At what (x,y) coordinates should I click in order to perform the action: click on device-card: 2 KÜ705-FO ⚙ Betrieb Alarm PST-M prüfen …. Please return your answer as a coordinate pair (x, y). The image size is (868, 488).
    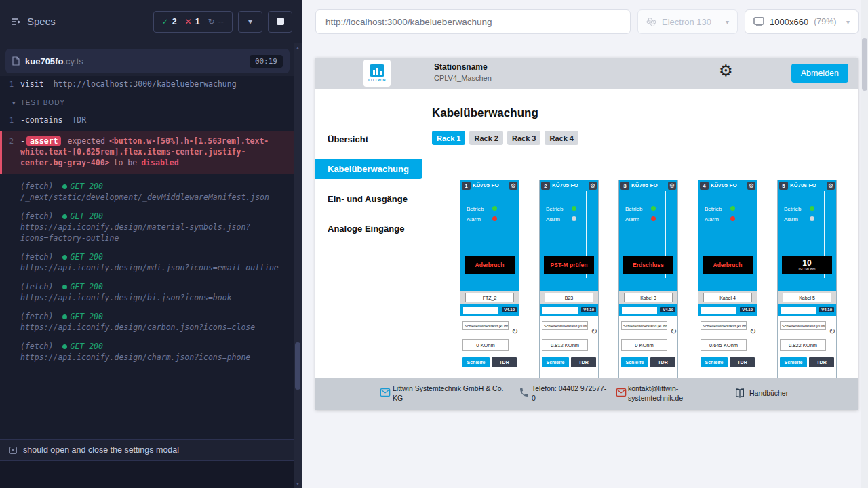
    Looking at the image, I should click on (569, 279).